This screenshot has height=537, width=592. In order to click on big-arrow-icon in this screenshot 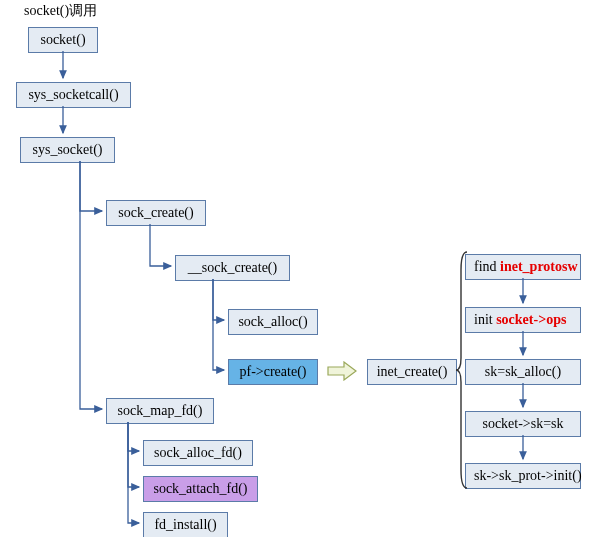, I will do `click(342, 371)`.